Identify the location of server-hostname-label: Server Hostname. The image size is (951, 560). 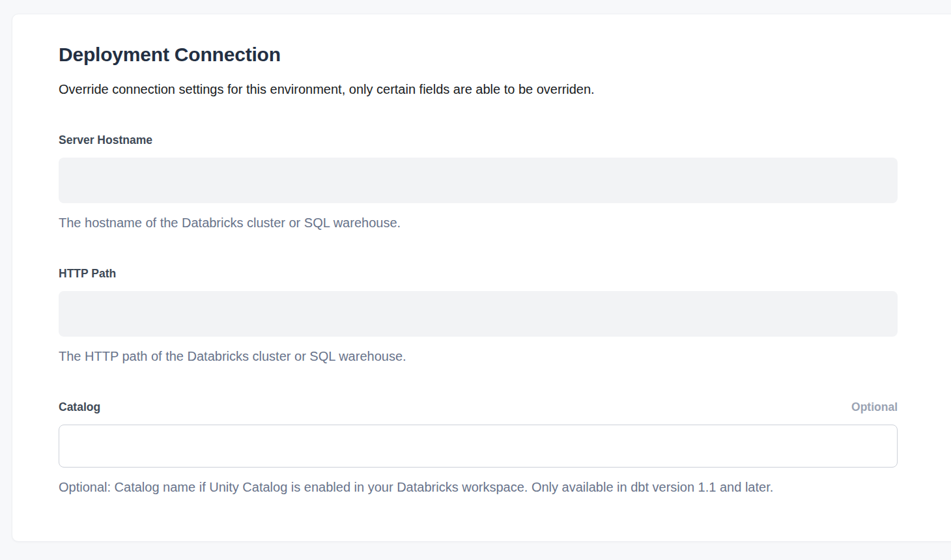
(106, 140).